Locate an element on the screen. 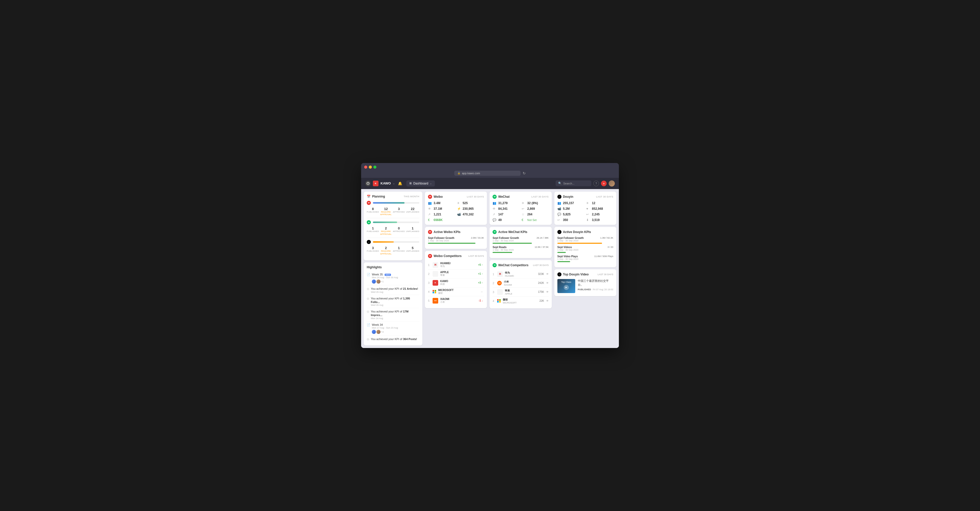 The width and height of the screenshot is (980, 511). apple-logo is located at coordinates (435, 274).